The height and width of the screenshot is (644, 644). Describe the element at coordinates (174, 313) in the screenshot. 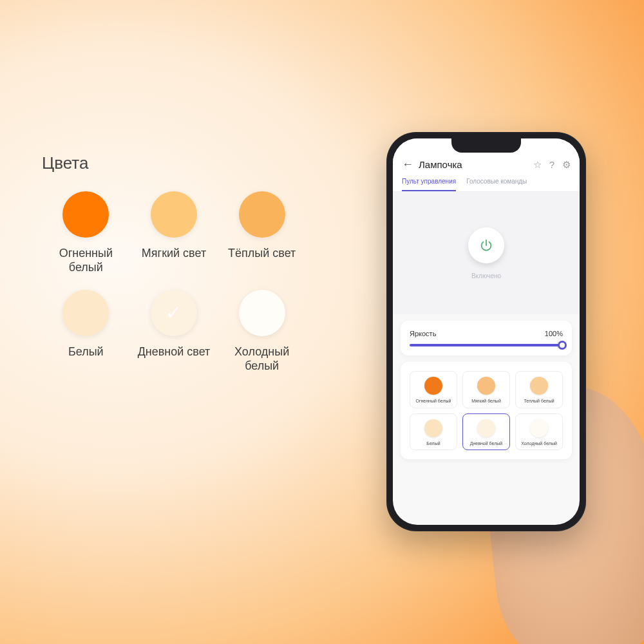

I see `swatch-circle: ✓` at that location.